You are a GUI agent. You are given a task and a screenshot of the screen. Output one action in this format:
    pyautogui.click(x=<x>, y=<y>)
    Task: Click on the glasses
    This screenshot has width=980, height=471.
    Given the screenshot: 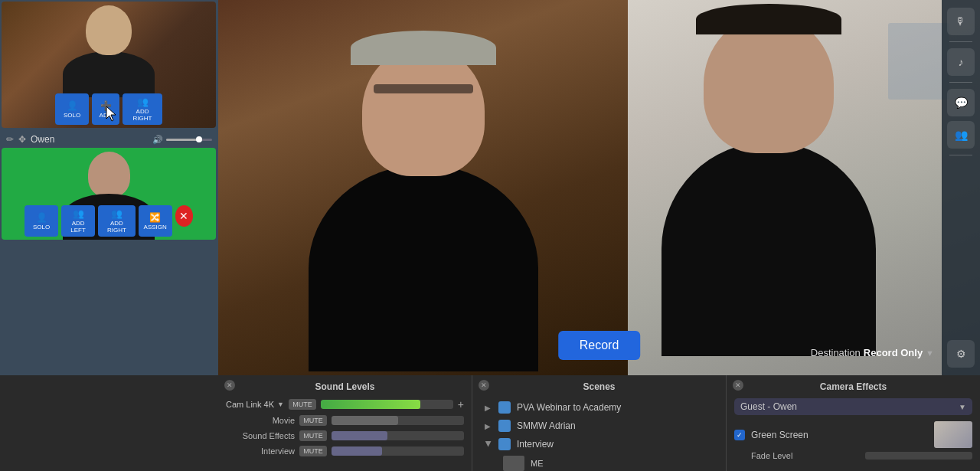 What is the action you would take?
    pyautogui.click(x=423, y=89)
    